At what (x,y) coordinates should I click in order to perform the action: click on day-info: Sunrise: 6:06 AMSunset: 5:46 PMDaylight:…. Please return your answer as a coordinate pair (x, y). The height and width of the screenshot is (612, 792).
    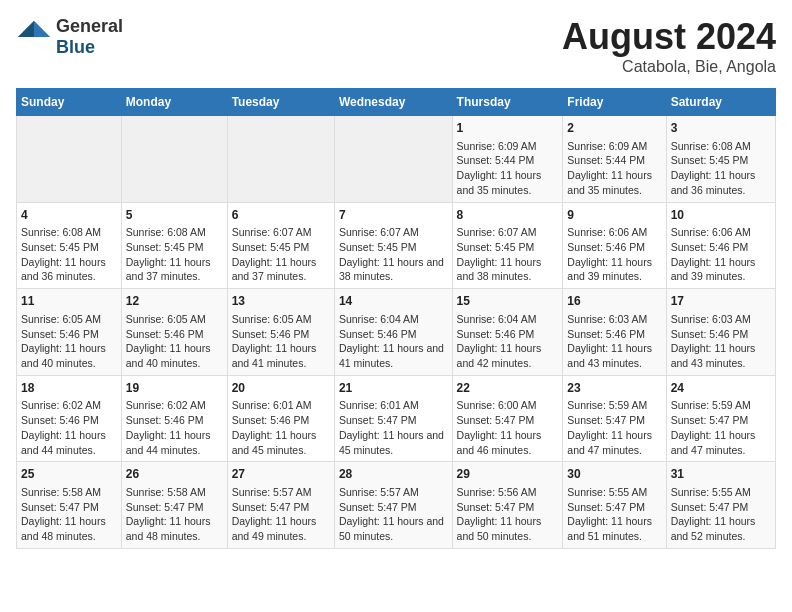
    Looking at the image, I should click on (614, 254).